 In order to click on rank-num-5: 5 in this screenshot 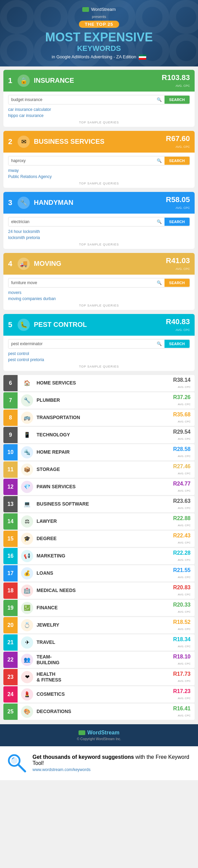, I will do `click(13, 325)`.